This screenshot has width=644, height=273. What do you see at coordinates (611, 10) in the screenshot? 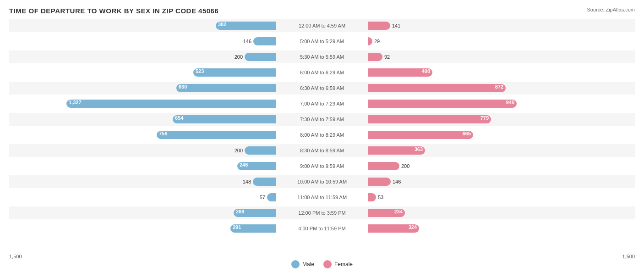
I see `source-label: Source: ZipAtlas.com` at bounding box center [611, 10].